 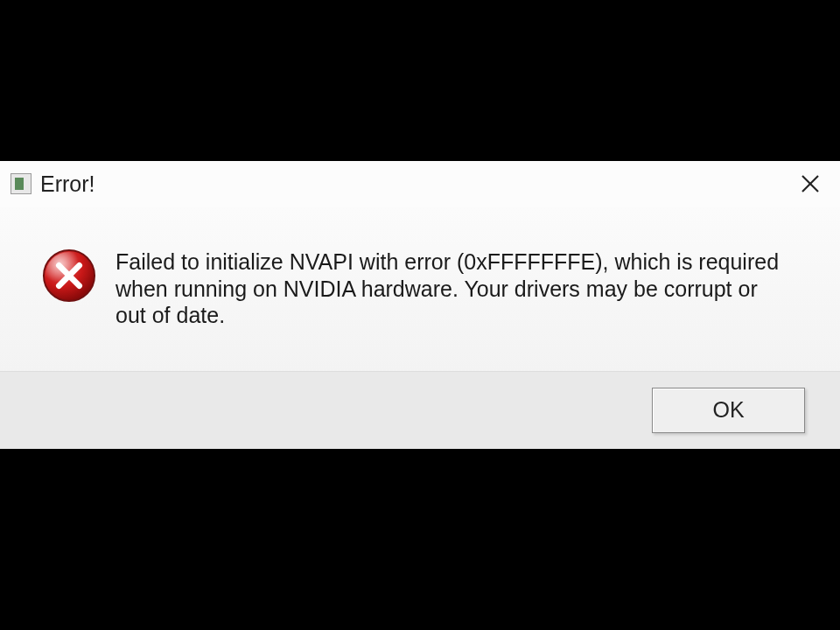 What do you see at coordinates (810, 184) in the screenshot?
I see `close-icon` at bounding box center [810, 184].